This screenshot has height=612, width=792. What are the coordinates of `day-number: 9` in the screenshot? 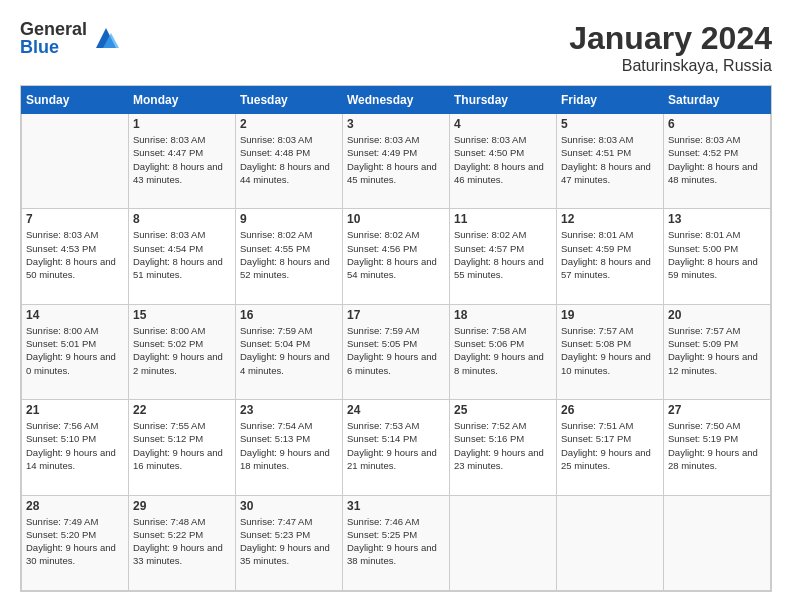 It's located at (289, 219).